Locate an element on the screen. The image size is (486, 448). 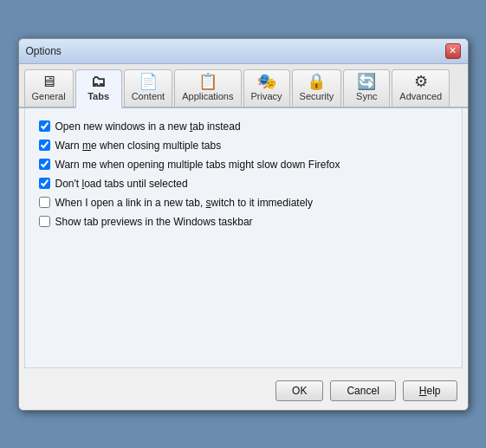
checkbox-warn-closing-label: Warn me when closing multiple tabs is located at coordinates (139, 146).